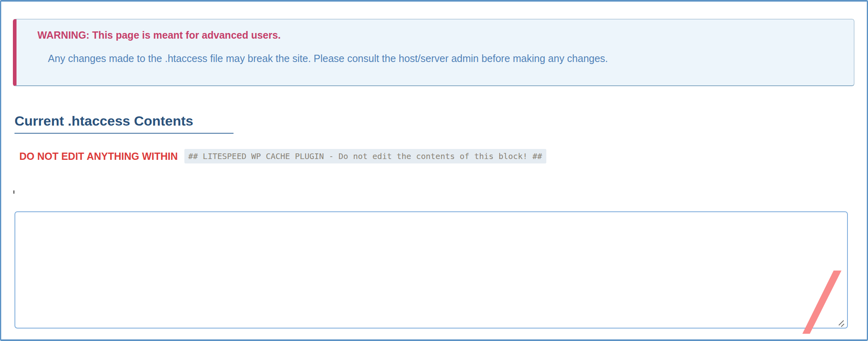 This screenshot has width=868, height=341. What do you see at coordinates (283, 156) in the screenshot?
I see `do-not-edit-notice: DO NOT EDIT ANYTHING WITHIN ## LITESPEED…` at bounding box center [283, 156].